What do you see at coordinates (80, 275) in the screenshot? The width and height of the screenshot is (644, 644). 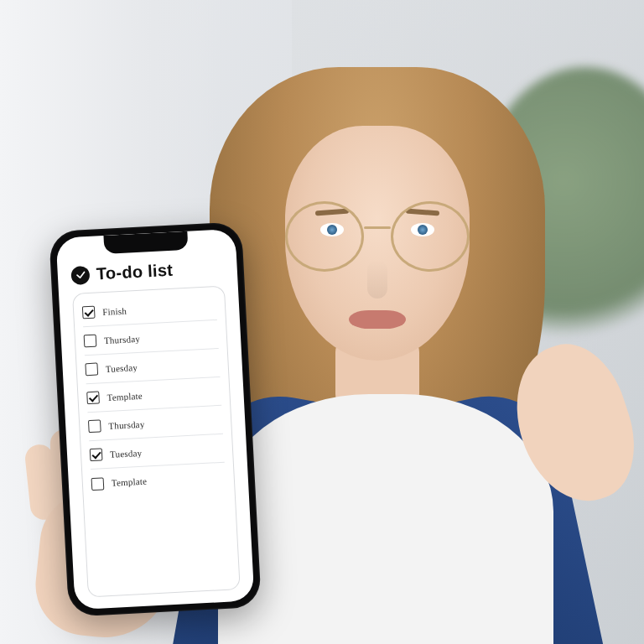 I see `check-circle-icon` at bounding box center [80, 275].